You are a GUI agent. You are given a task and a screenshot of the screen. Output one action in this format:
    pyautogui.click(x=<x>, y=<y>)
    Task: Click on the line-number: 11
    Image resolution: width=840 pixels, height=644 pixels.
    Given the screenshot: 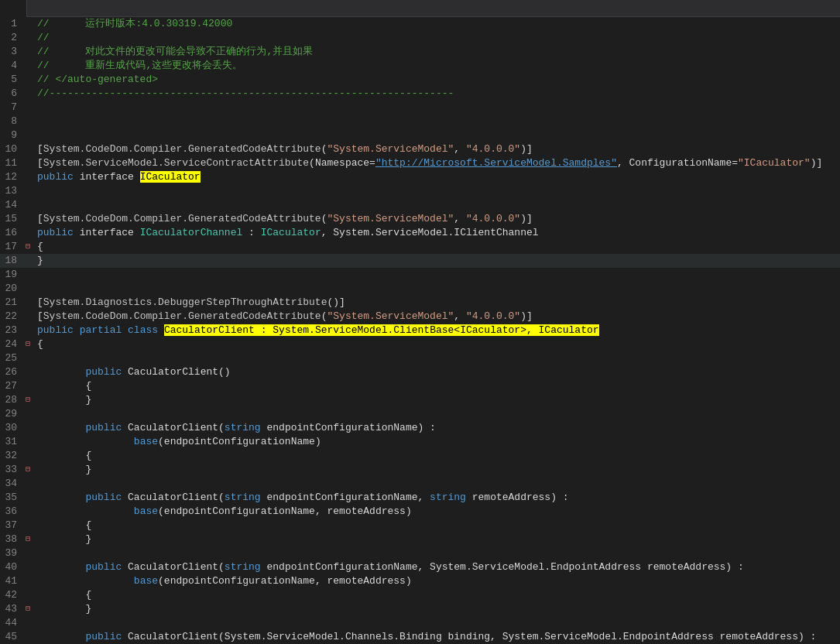 What is the action you would take?
    pyautogui.click(x=11, y=163)
    